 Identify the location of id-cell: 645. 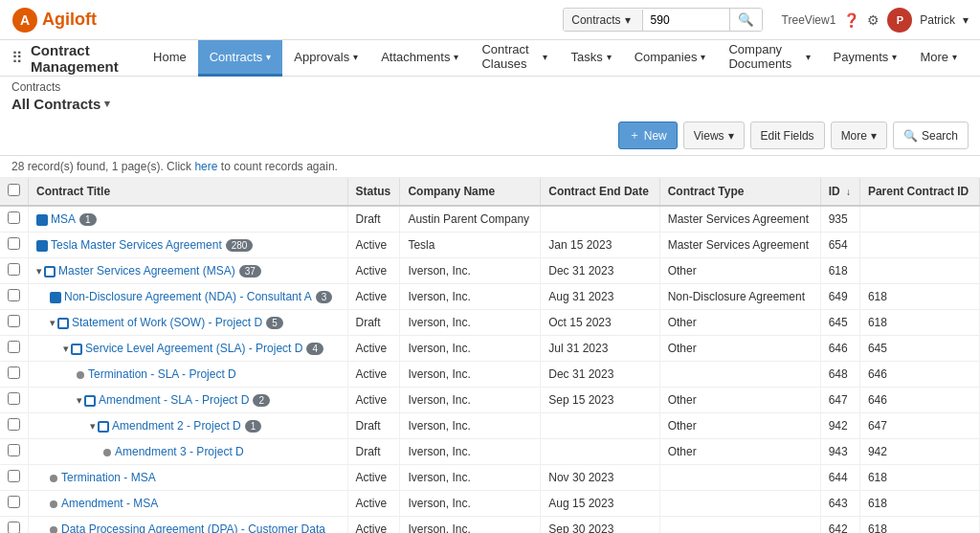
(840, 323).